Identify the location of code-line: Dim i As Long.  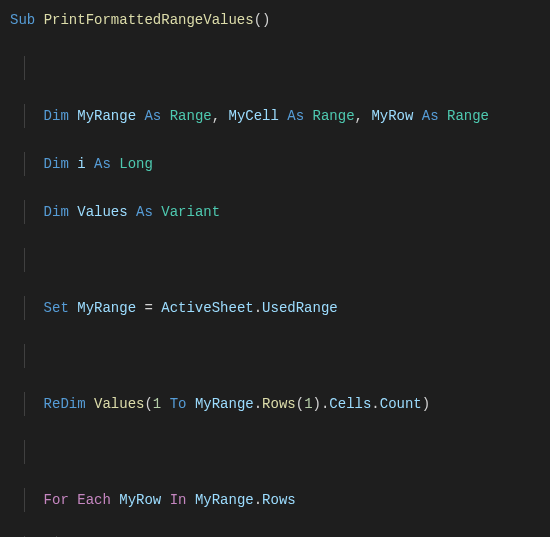
(275, 164).